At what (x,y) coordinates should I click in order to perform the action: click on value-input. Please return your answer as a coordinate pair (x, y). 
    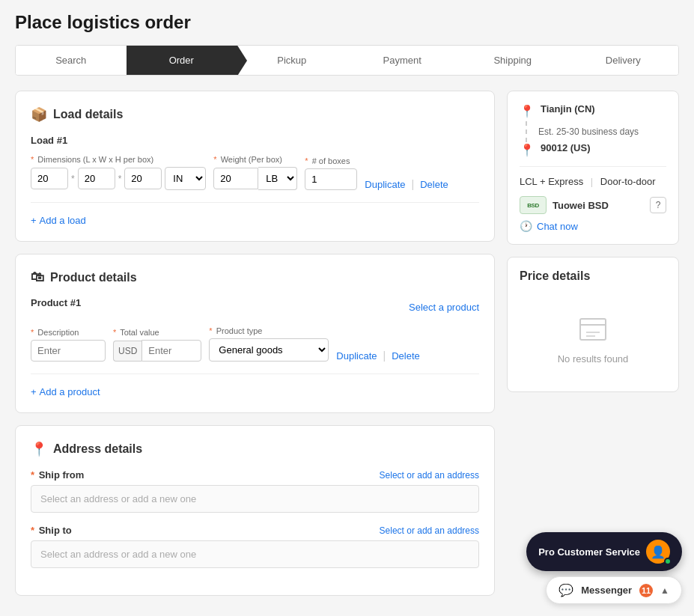
    Looking at the image, I should click on (171, 350).